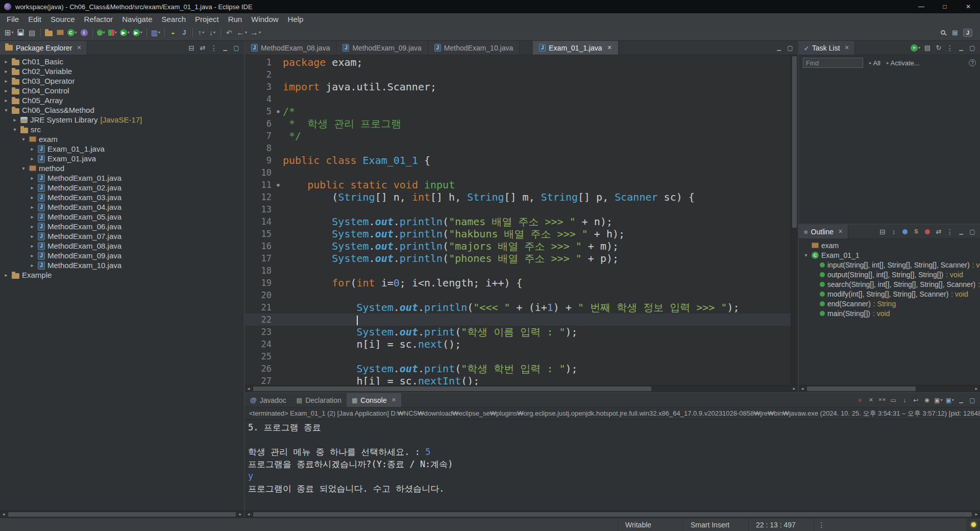 The height and width of the screenshot is (531, 980). Describe the element at coordinates (973, 525) in the screenshot. I see `tip-lamp-button` at that location.